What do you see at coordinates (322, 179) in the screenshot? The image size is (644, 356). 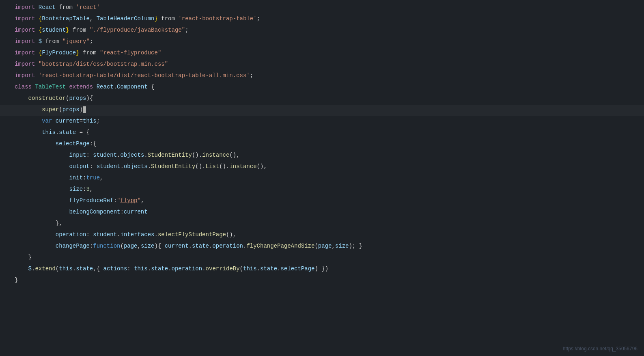 I see `code-line-16: init:true,` at bounding box center [322, 179].